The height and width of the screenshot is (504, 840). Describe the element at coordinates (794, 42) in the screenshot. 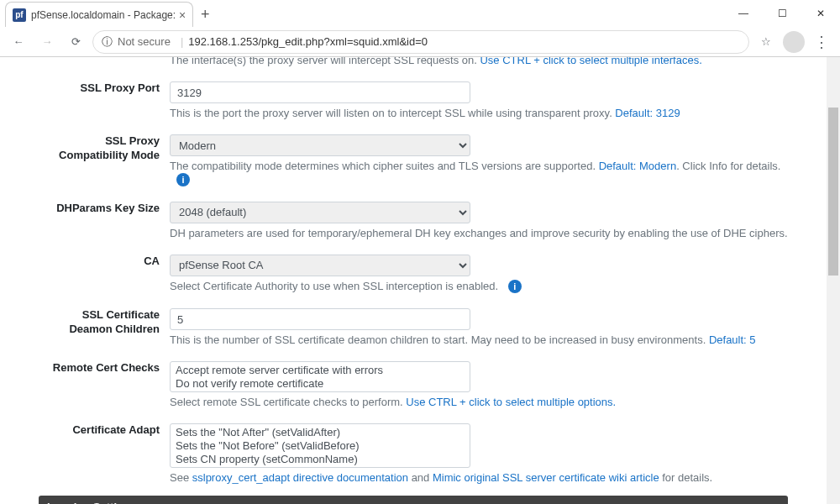

I see `profile-avatar` at that location.